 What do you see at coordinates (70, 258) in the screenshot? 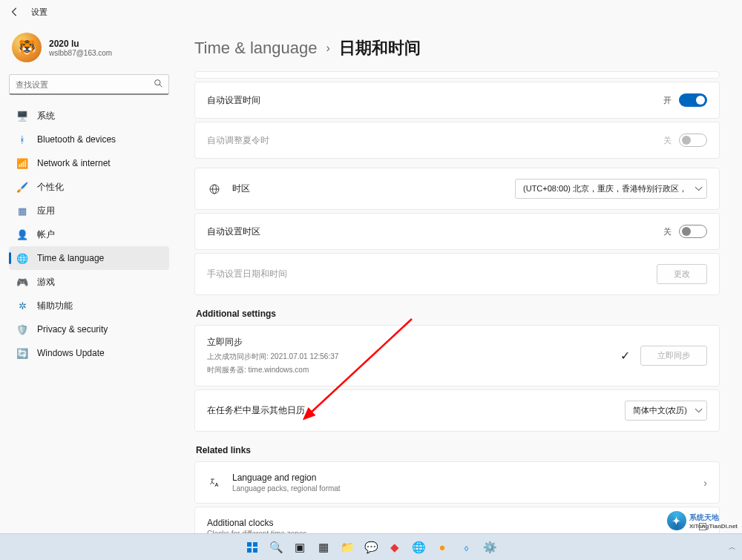
I see `sidebar-item-label: Time & language` at bounding box center [70, 258].